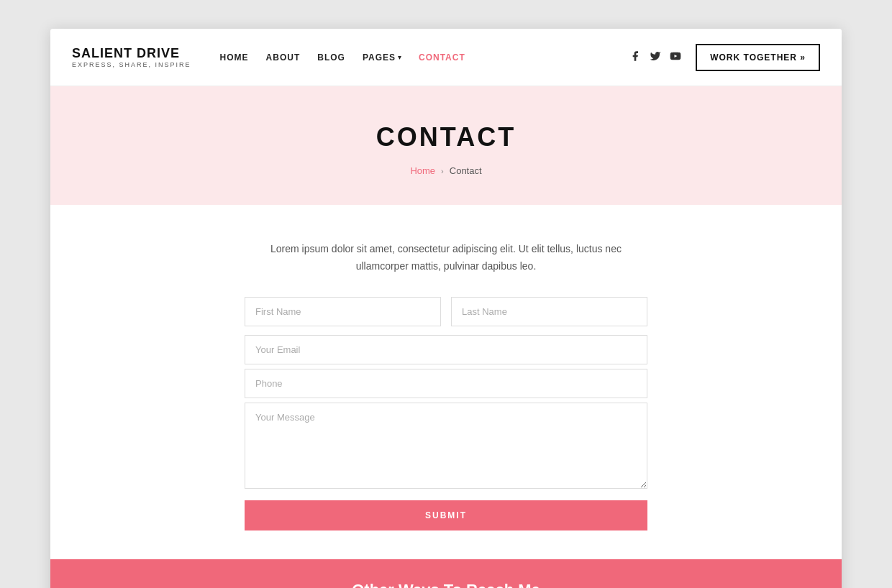 The image size is (892, 588). Describe the element at coordinates (675, 58) in the screenshot. I see `youtube-icon` at that location.